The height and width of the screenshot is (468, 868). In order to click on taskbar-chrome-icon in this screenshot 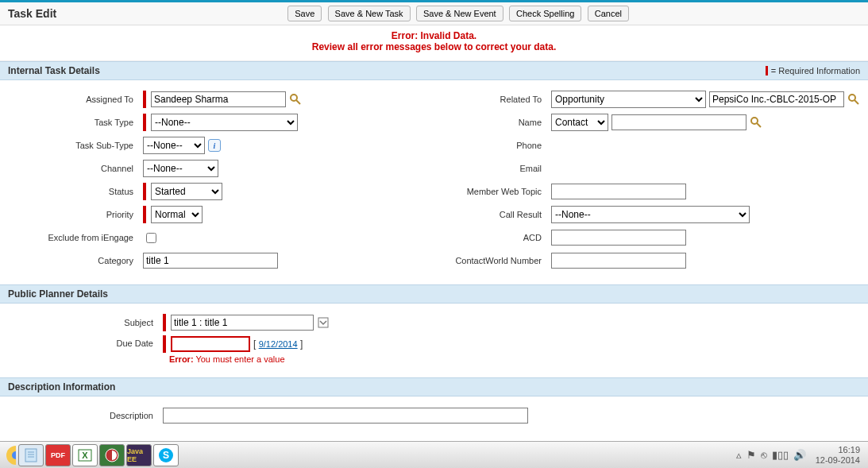, I will do `click(10, 454)`.